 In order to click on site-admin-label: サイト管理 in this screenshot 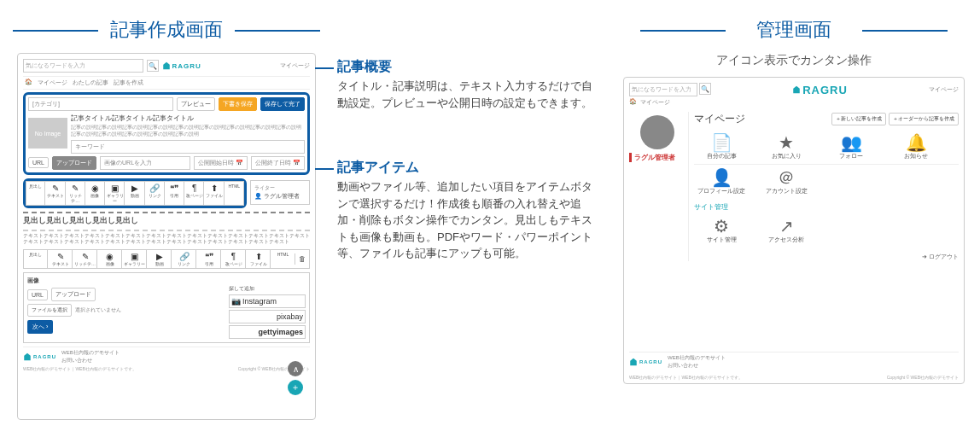, I will do `click(826, 207)`.